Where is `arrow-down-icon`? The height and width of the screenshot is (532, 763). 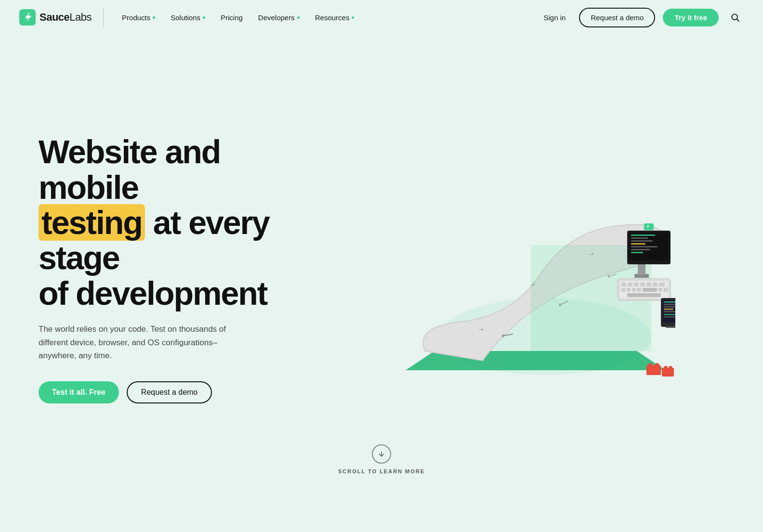
arrow-down-icon is located at coordinates (382, 454).